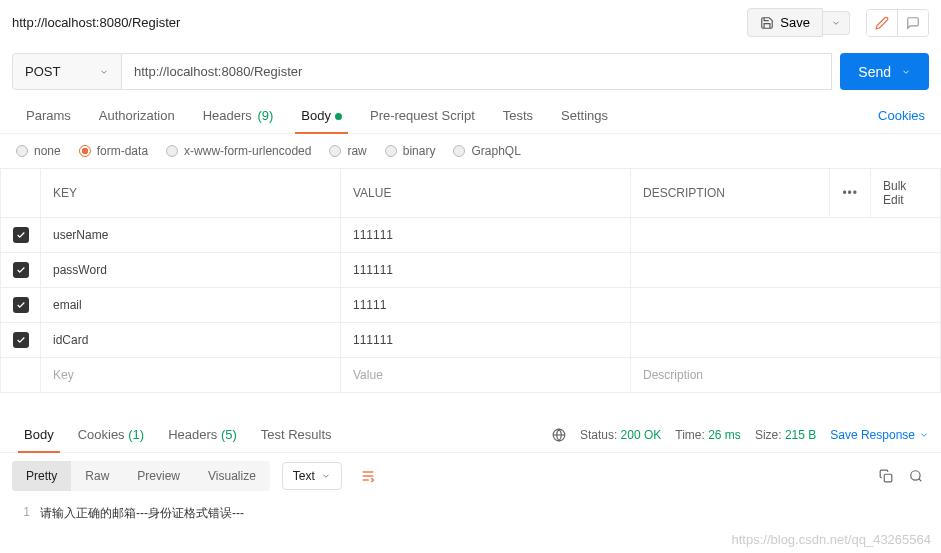 The image size is (941, 553). I want to click on search-icon, so click(916, 476).